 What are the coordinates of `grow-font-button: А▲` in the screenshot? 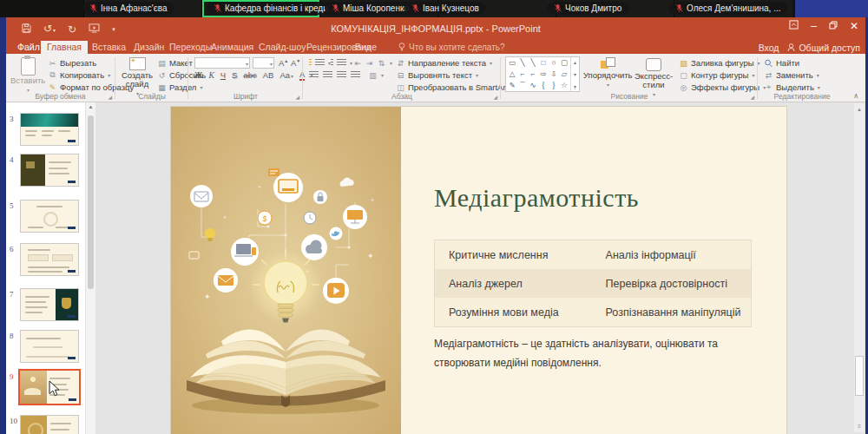 It's located at (285, 62).